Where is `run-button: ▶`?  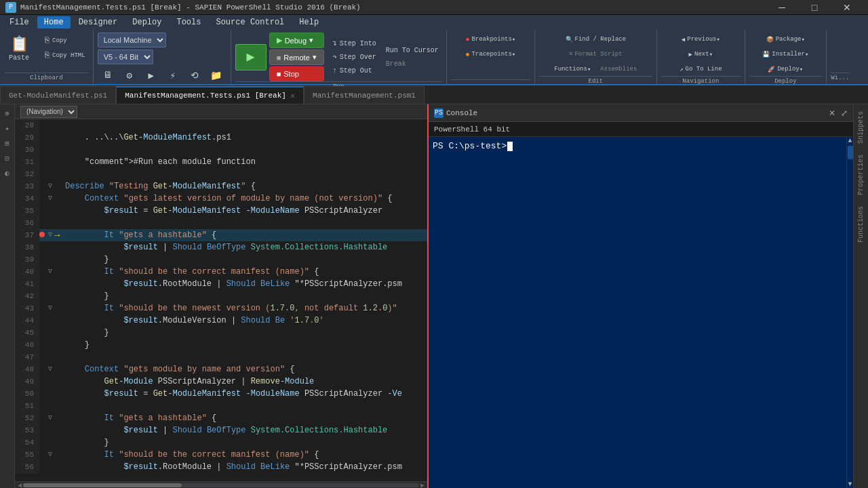
run-button: ▶ is located at coordinates (251, 57).